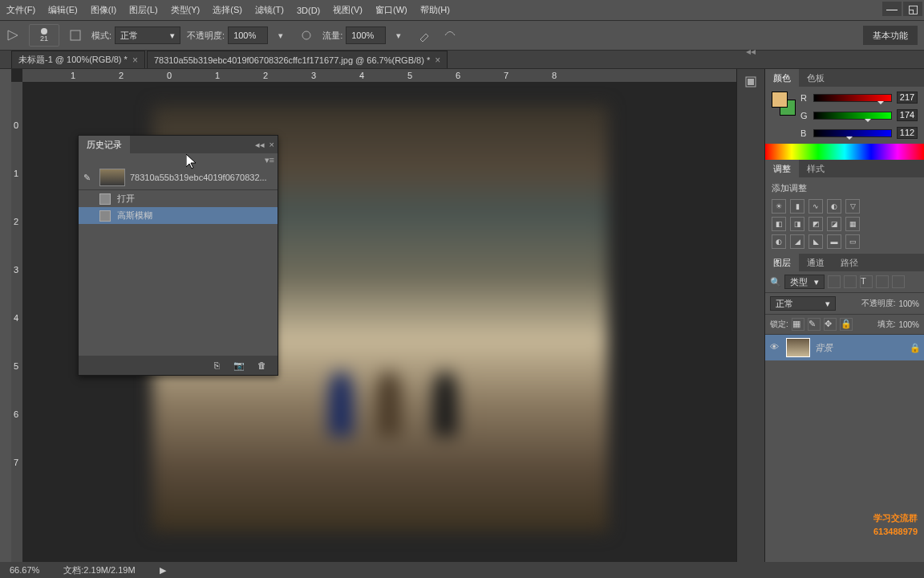  Describe the element at coordinates (853, 116) in the screenshot. I see `g-slider` at that location.